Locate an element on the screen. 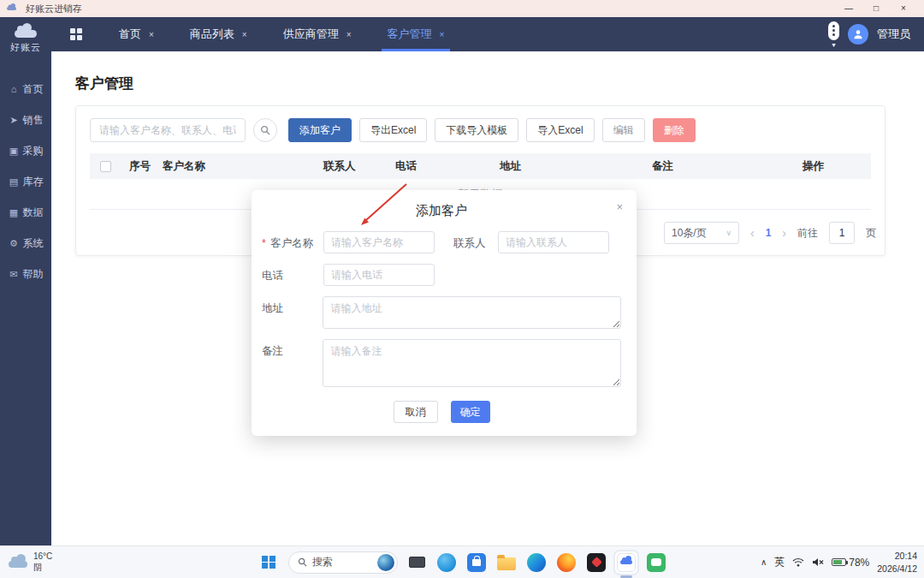  purchase-icon: ▣ is located at coordinates (14, 151).